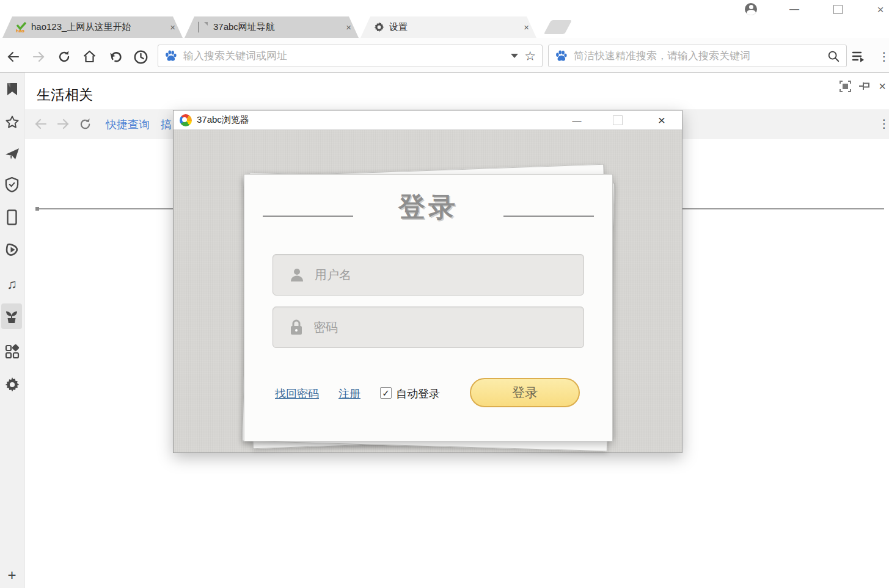  What do you see at coordinates (64, 57) in the screenshot?
I see `refresh-button` at bounding box center [64, 57].